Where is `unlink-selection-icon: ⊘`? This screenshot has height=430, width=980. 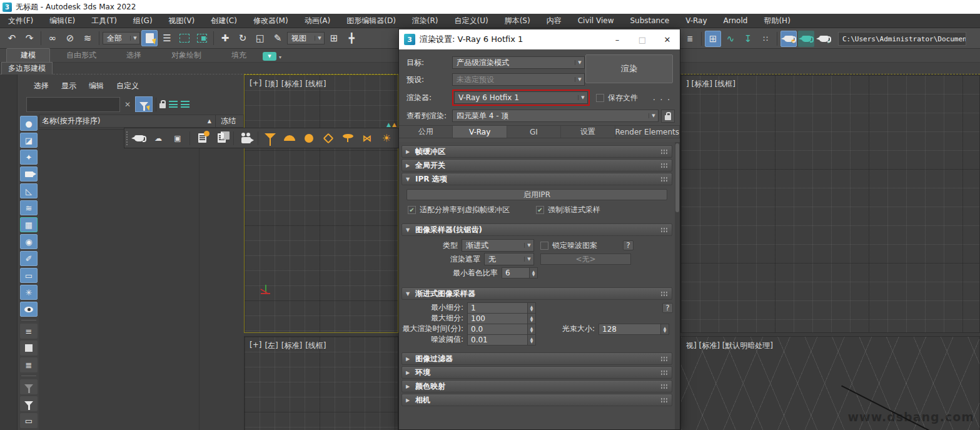
unlink-selection-icon: ⊘ is located at coordinates (70, 38).